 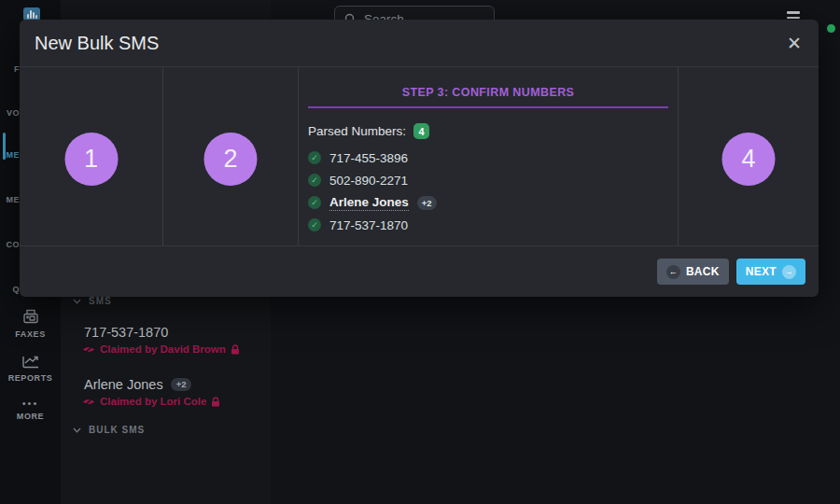 What do you see at coordinates (117, 429) in the screenshot?
I see `section-title: BULK SMS` at bounding box center [117, 429].